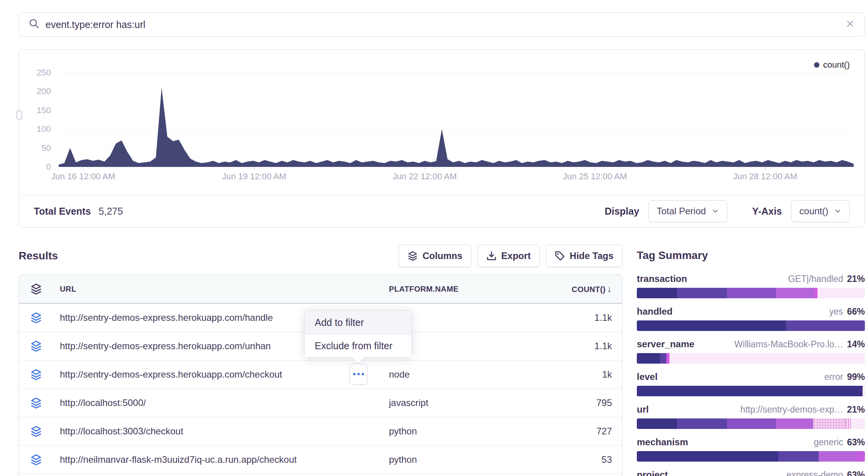  What do you see at coordinates (111, 212) in the screenshot?
I see `total-events-value: 5,275` at bounding box center [111, 212].